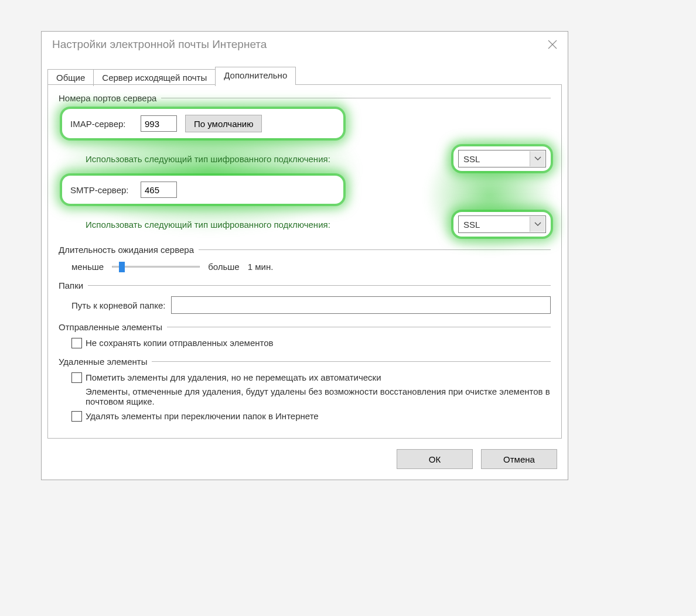 Image resolution: width=696 pixels, height=616 pixels. What do you see at coordinates (305, 459) in the screenshot?
I see `dialog-footer: ОК Отмена` at bounding box center [305, 459].